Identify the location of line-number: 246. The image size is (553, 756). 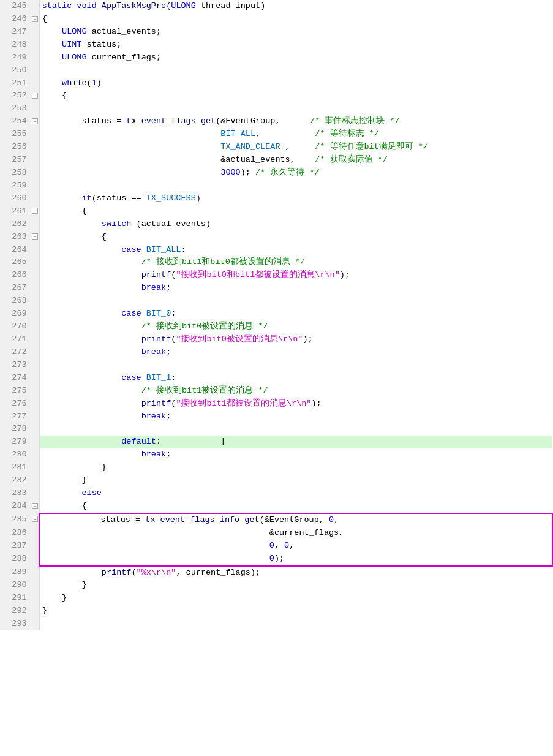
(15, 20).